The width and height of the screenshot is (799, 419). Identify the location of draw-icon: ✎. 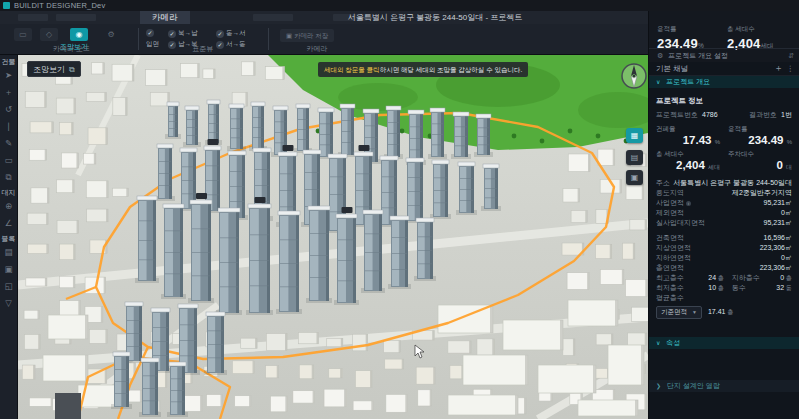
(9, 144).